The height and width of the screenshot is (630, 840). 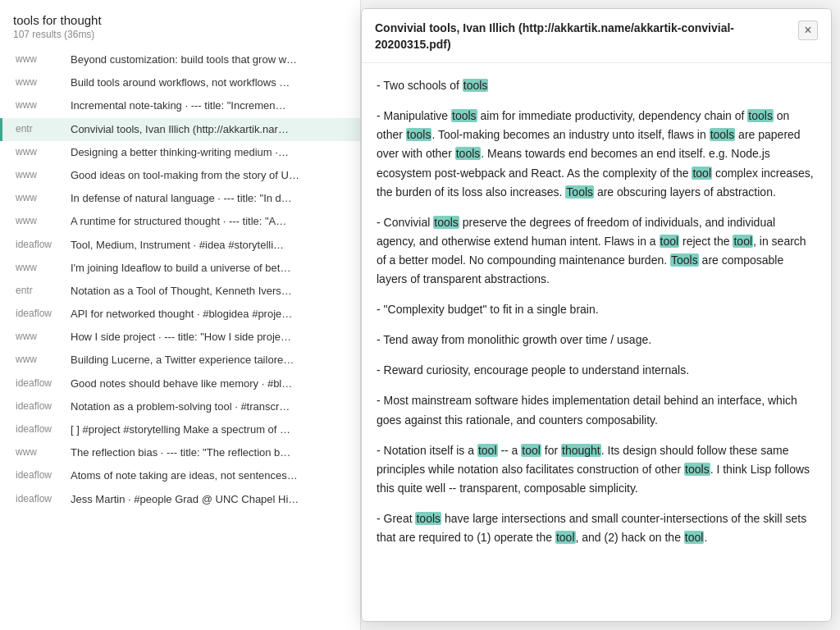 What do you see at coordinates (181, 384) in the screenshot?
I see `result-text: Good notes should behave like memory · #…` at bounding box center [181, 384].